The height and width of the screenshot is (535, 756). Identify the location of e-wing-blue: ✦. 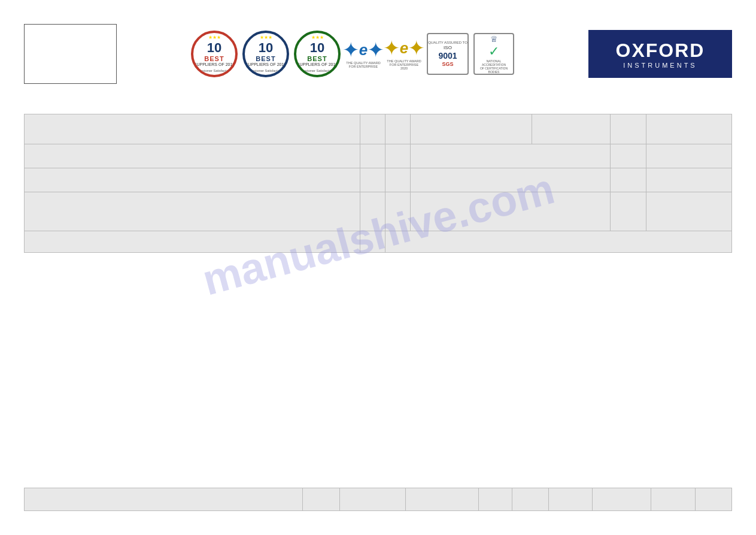
(351, 50).